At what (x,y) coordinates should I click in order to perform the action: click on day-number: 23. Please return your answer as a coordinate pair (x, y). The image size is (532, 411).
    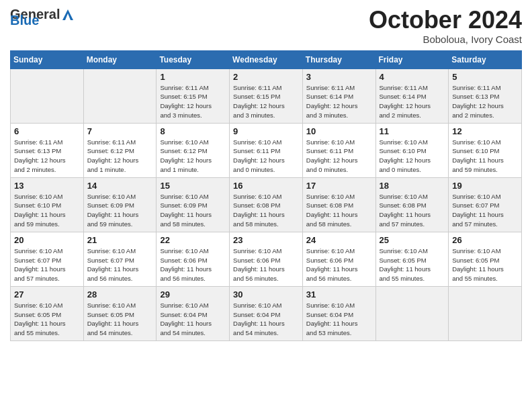
    Looking at the image, I should click on (266, 240).